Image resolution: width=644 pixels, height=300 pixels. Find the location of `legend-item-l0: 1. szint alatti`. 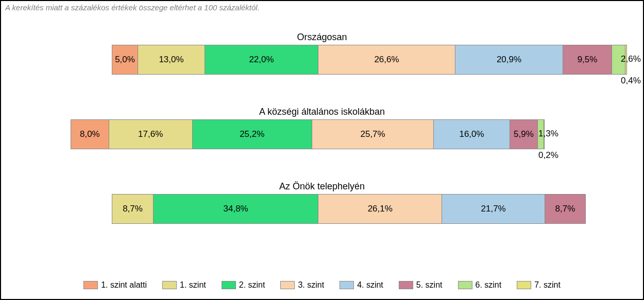

legend-item-l0: 1. szint alatti is located at coordinates (115, 285).